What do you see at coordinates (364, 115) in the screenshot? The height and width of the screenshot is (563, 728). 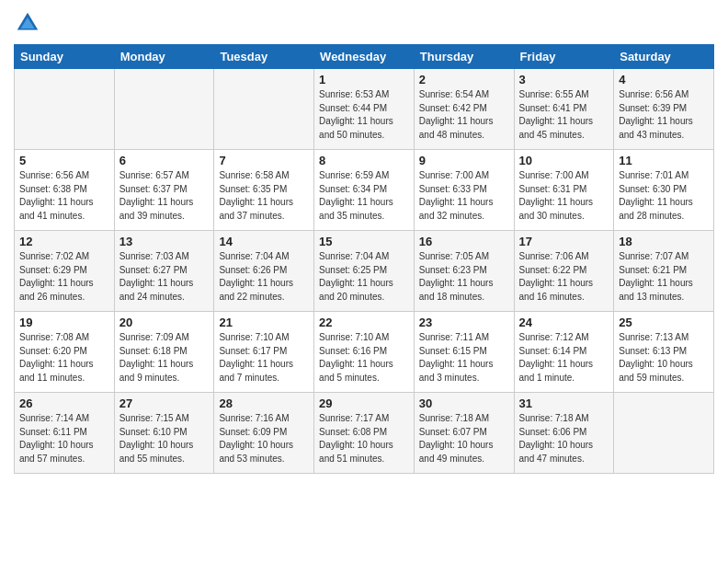 I see `day-info: Sunrise: 6:53 AM Sunset: 6:44 PM Dayligh…` at bounding box center [364, 115].